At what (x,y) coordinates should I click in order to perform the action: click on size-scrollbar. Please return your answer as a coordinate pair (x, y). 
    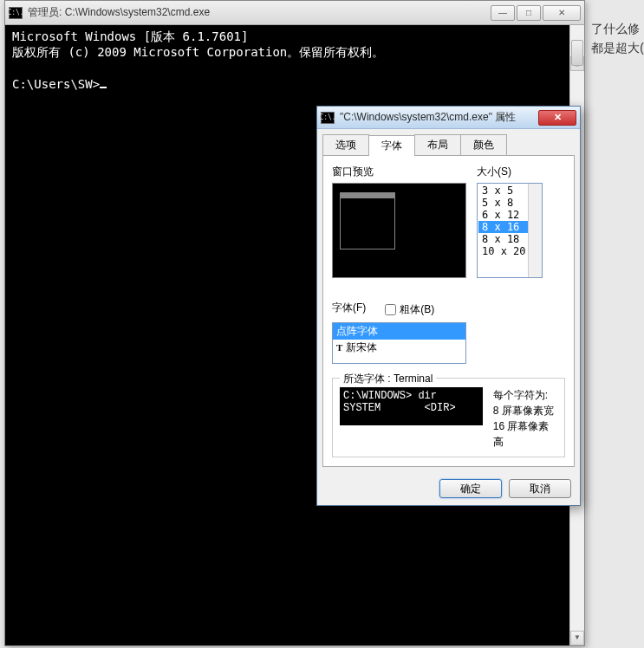
    Looking at the image, I should click on (535, 230).